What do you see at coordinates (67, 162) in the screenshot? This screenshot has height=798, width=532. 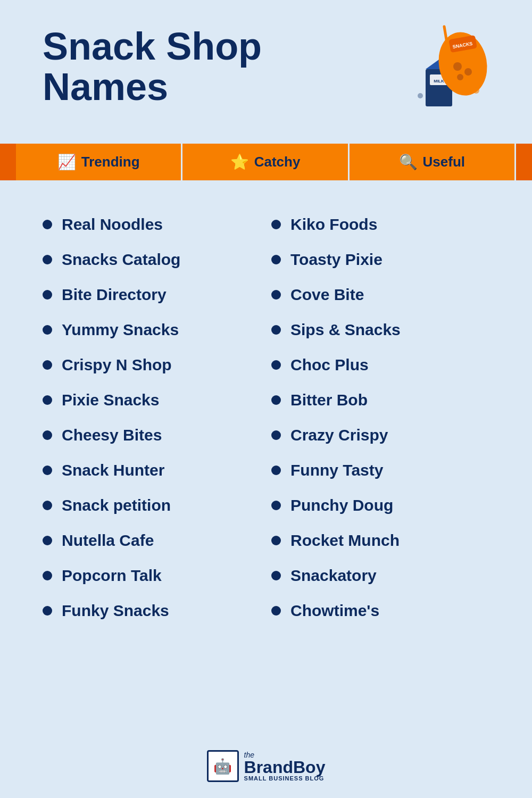 I see `trending-icon: 📈` at bounding box center [67, 162].